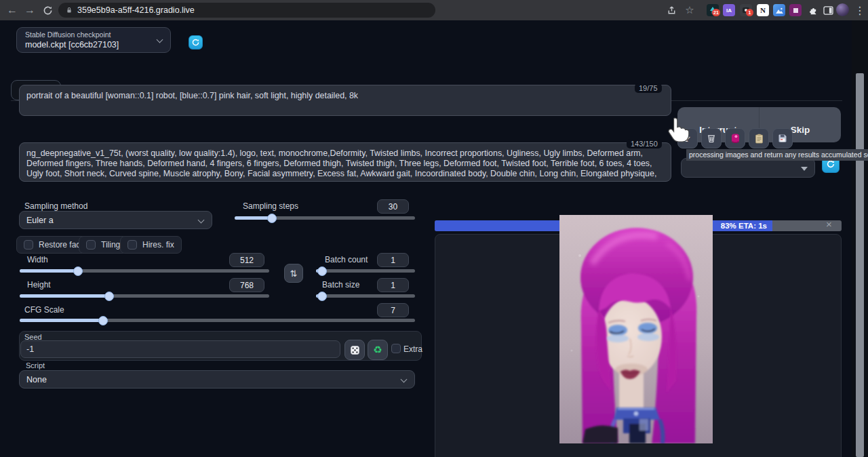  Describe the element at coordinates (413, 349) in the screenshot. I see `seed-extra-label: Extra` at that location.